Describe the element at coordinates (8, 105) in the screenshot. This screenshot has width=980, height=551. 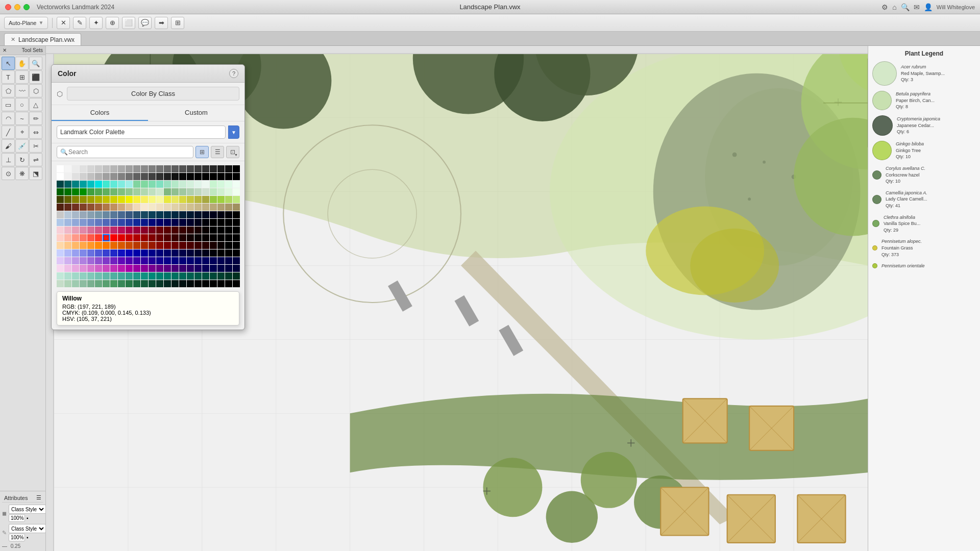
I see `rectangle-draw-tool: ▭` at that location.